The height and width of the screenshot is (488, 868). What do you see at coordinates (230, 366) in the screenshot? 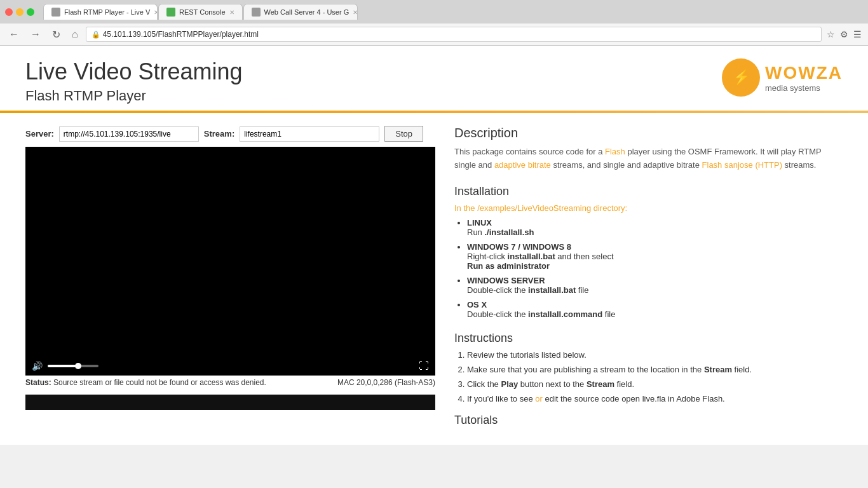
I see `video-controls-bar: 🔊 ⛶` at bounding box center [230, 366].